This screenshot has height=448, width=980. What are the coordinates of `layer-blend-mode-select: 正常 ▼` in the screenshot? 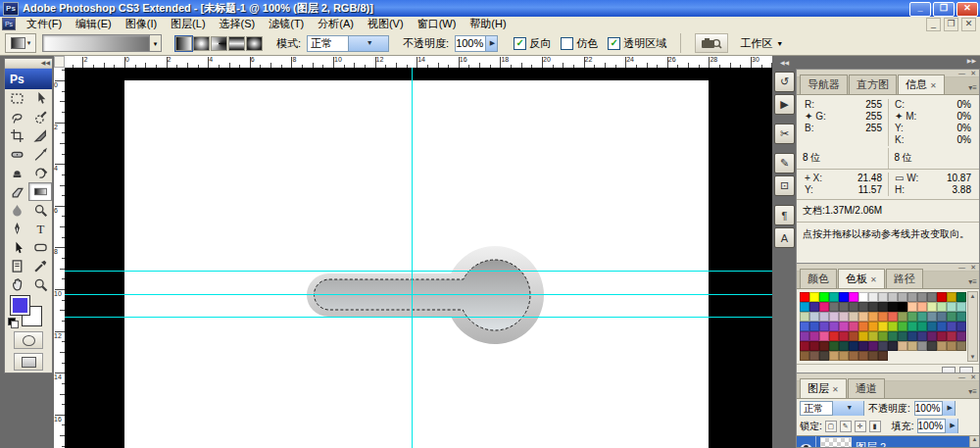 It's located at (832, 408).